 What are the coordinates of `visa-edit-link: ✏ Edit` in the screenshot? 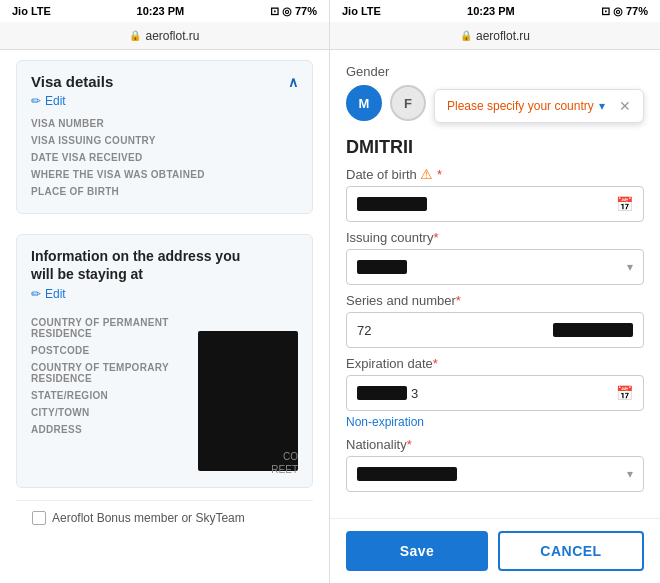 It's located at (164, 101).